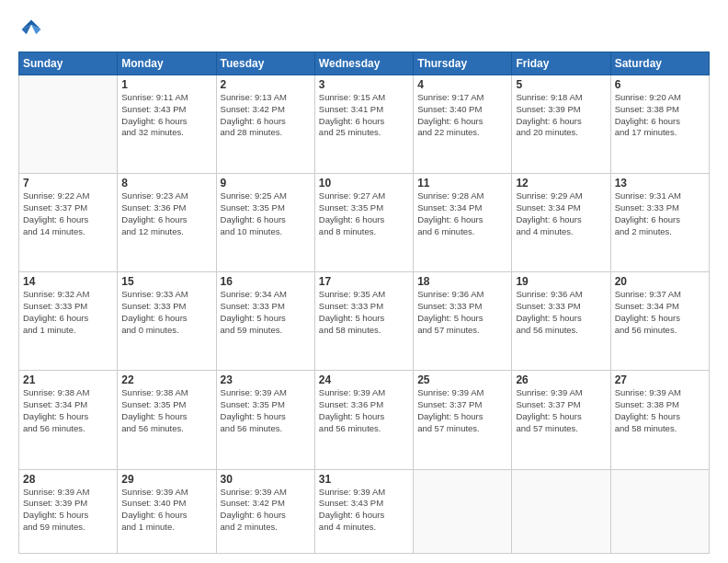 Image resolution: width=728 pixels, height=563 pixels. I want to click on col-header-tuesday: Tuesday, so click(265, 64).